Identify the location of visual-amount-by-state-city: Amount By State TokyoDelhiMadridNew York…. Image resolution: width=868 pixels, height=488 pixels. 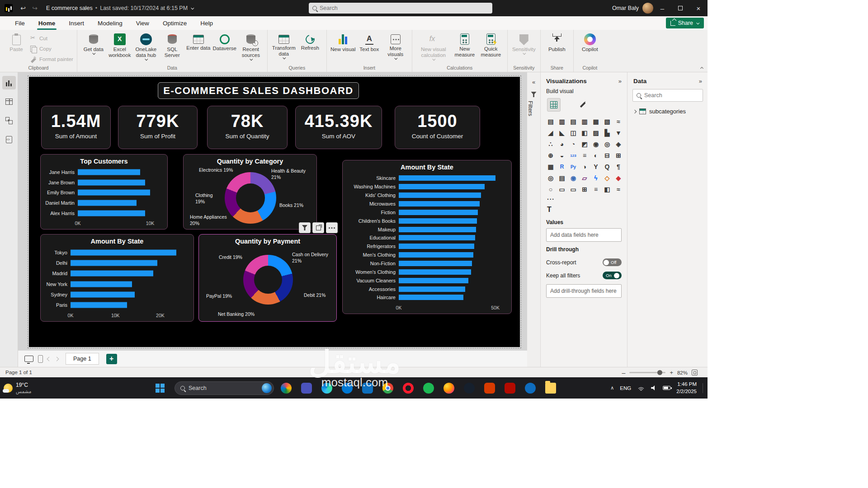
(117, 278).